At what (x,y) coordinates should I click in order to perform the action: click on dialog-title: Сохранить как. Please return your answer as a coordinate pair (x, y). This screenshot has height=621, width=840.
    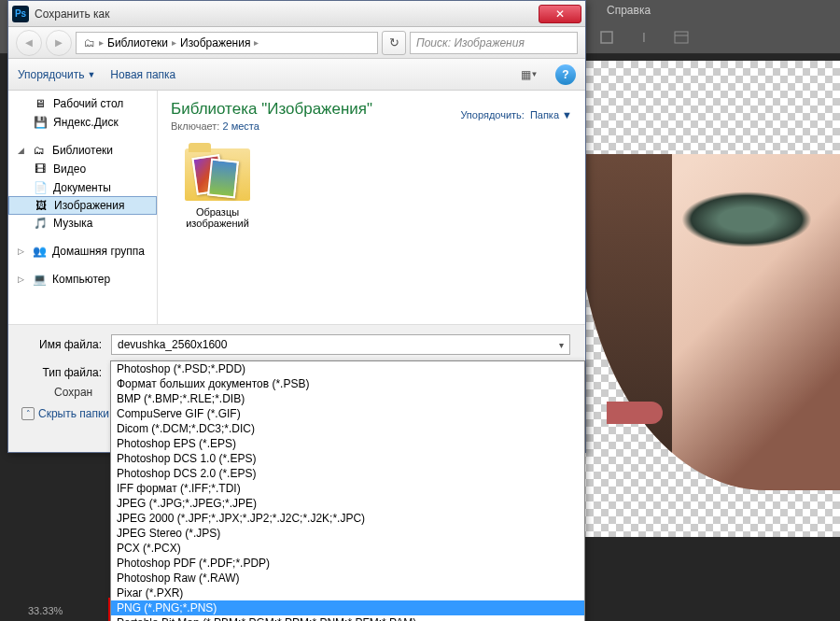
    Looking at the image, I should click on (287, 14).